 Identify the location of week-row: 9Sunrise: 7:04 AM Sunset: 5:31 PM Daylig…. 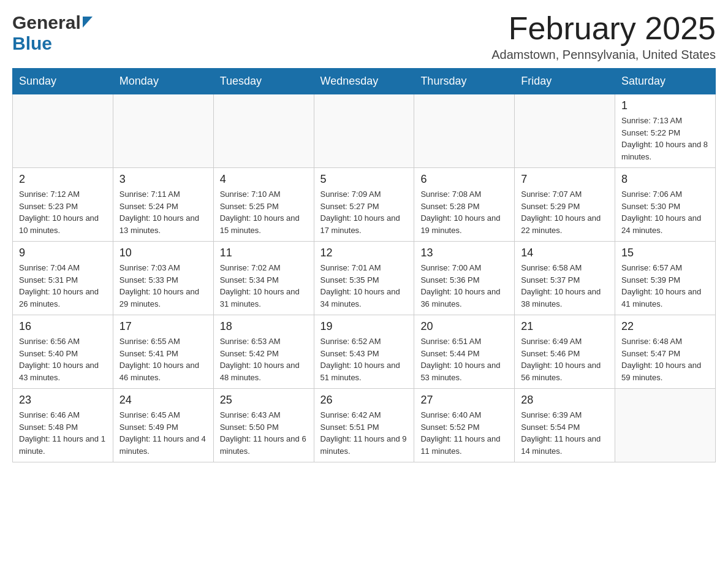
(364, 278).